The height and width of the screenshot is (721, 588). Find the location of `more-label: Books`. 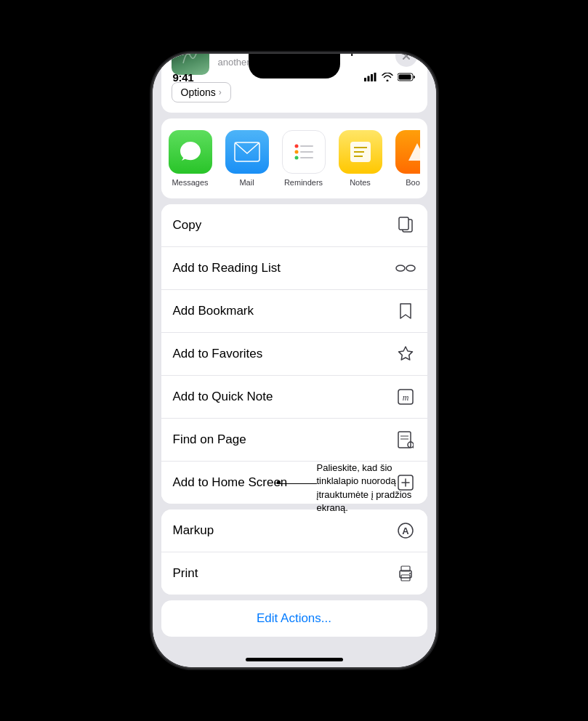

more-label: Books is located at coordinates (413, 182).